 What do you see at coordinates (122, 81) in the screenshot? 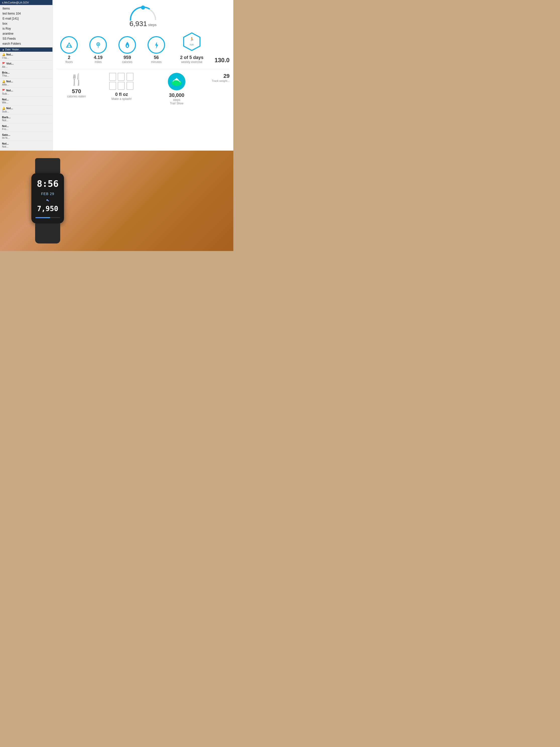
I see `water-cups-grid` at bounding box center [122, 81].